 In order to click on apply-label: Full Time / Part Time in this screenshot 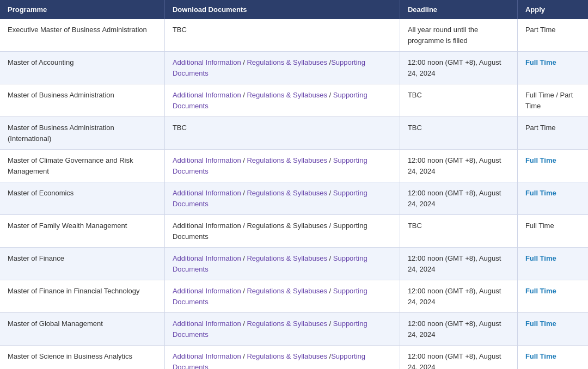, I will do `click(549, 100)`.